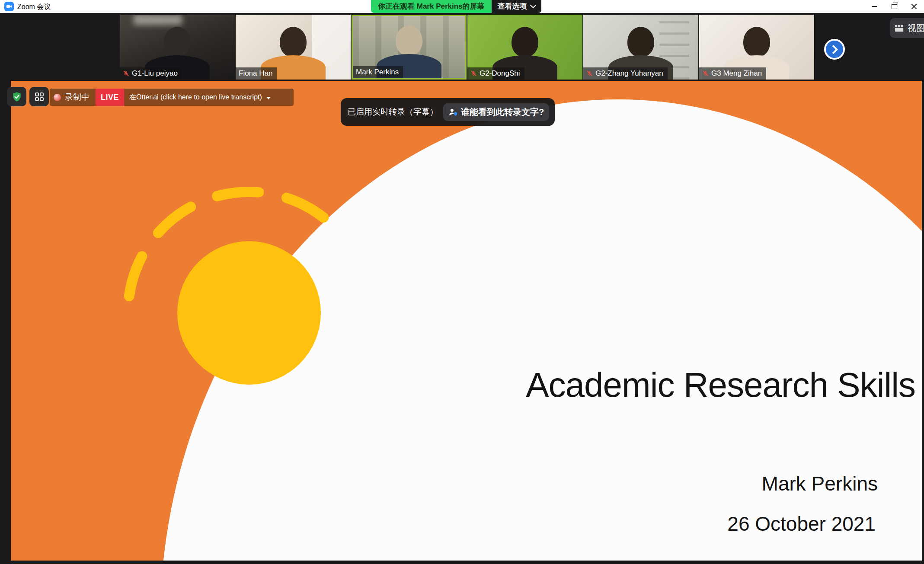 This screenshot has width=924, height=564. I want to click on notice-close-button: ×, so click(558, 112).